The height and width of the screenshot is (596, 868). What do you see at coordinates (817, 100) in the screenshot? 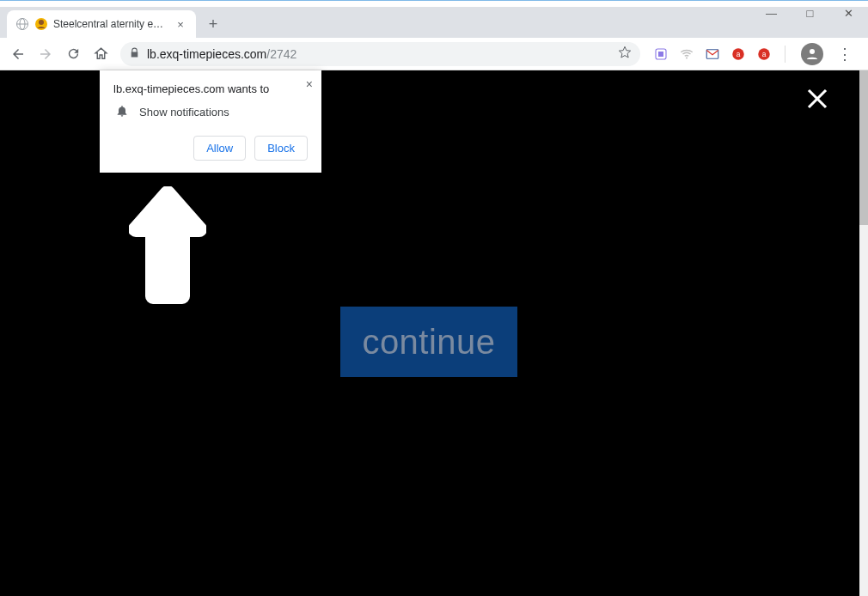
I see `overlay-close-button` at bounding box center [817, 100].